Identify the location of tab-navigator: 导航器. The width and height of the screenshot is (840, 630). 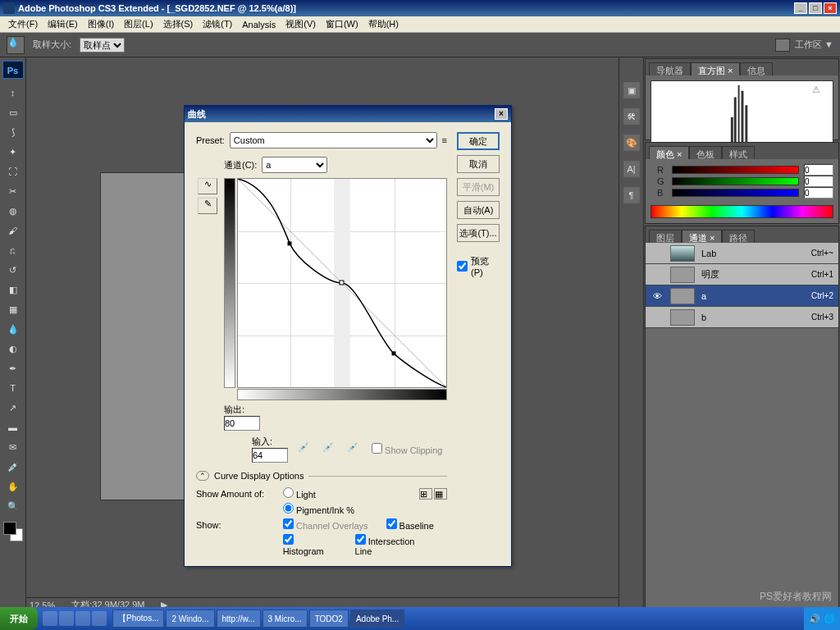
(669, 69).